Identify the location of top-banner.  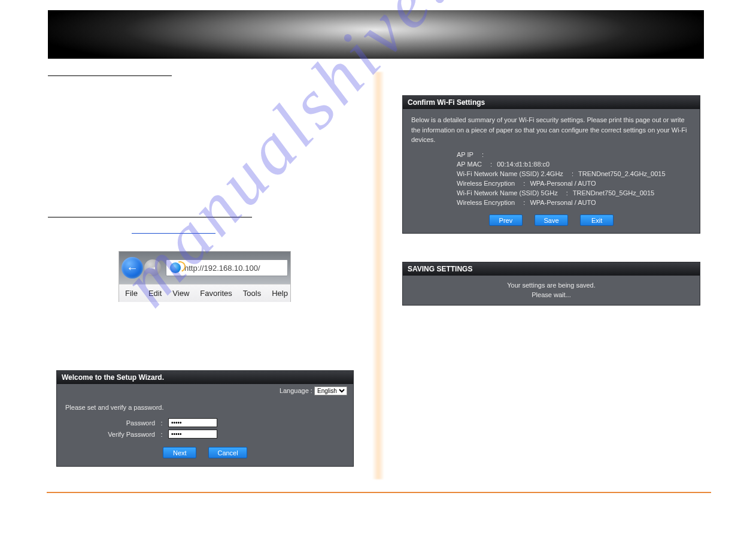
(376, 35).